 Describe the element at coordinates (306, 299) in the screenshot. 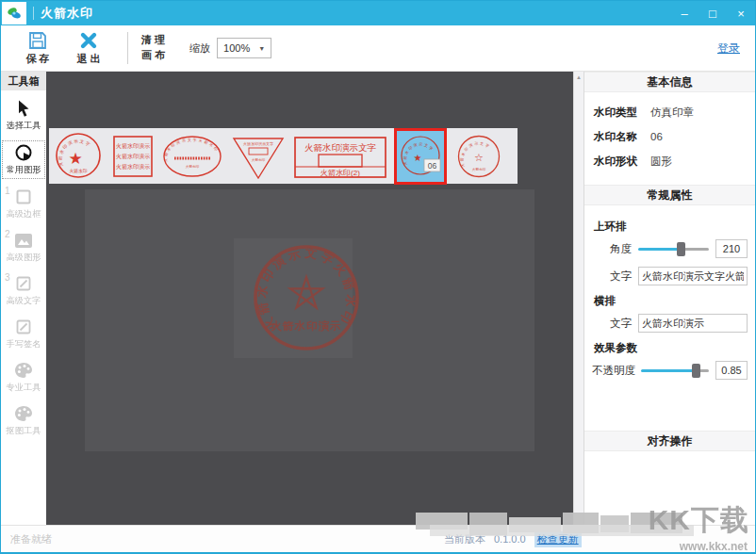

I see `watermark-stamp-preview: 火箭水印演示文字火箭水印 火箭水印演示` at that location.